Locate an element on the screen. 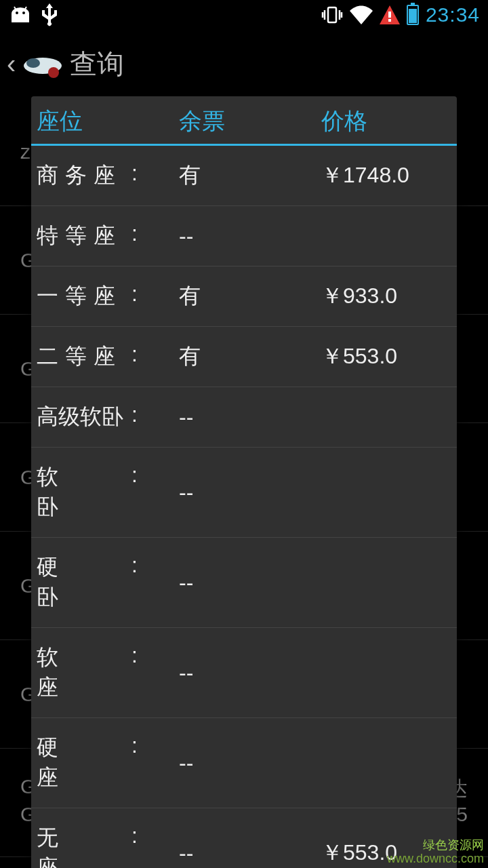  watermark-text: 绿色资源网 is located at coordinates (435, 845).